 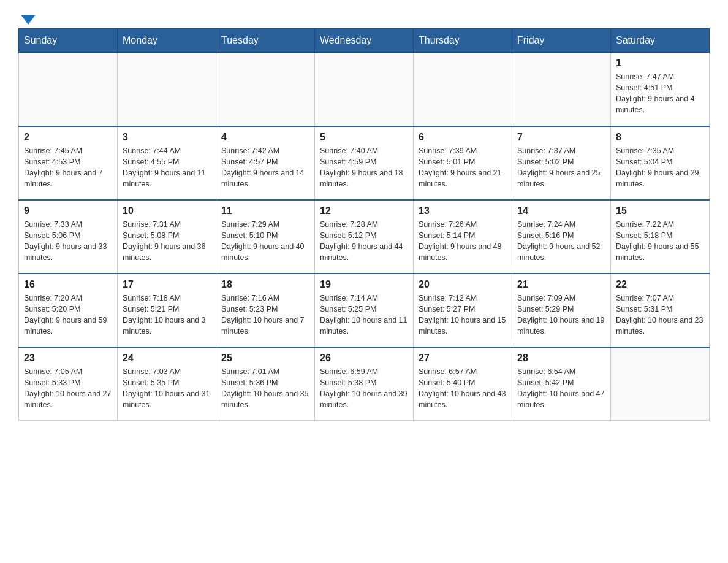 I want to click on logo-arrow-icon, so click(x=28, y=20).